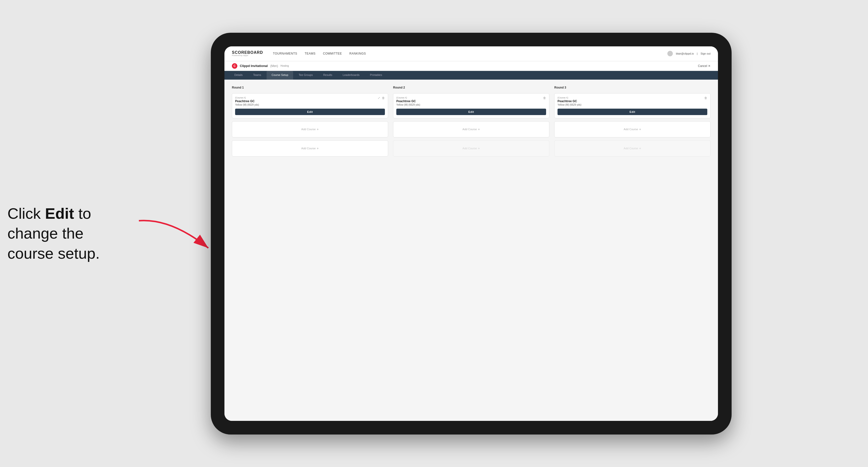 Image resolution: width=868 pixels, height=467 pixels. I want to click on round-1-expand-icon: ⤢, so click(379, 98).